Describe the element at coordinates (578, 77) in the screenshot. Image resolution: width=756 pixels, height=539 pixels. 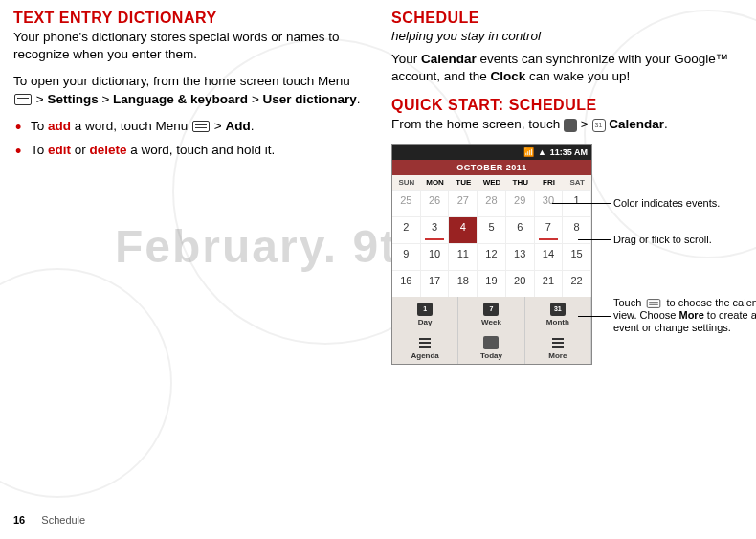
I see `sync-post: can wake you up!` at that location.